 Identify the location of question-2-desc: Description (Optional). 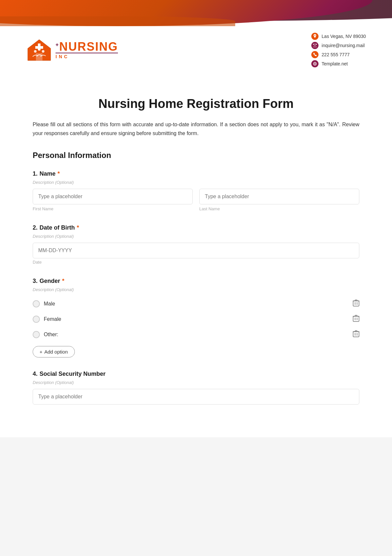
(196, 236).